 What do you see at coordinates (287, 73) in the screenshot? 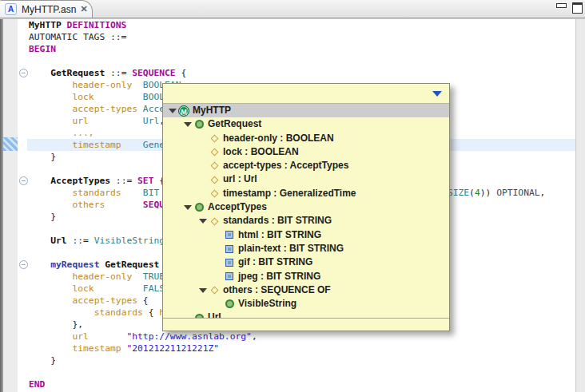
I see `code-line: GetRequest ::= SEQUENCE {` at bounding box center [287, 73].